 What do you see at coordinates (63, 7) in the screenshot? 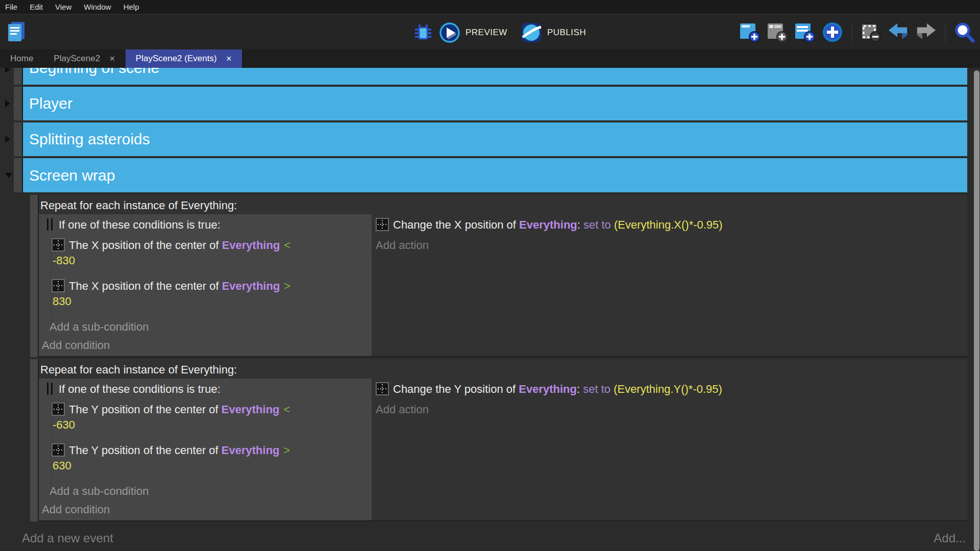
I see `menu-view: View` at bounding box center [63, 7].